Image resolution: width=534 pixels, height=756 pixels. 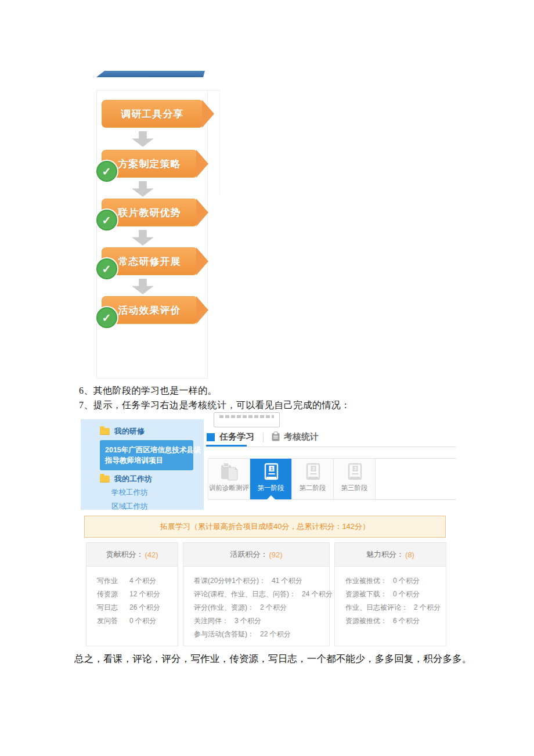 I want to click on sidebar-section-label: 我的研修, so click(x=129, y=431).